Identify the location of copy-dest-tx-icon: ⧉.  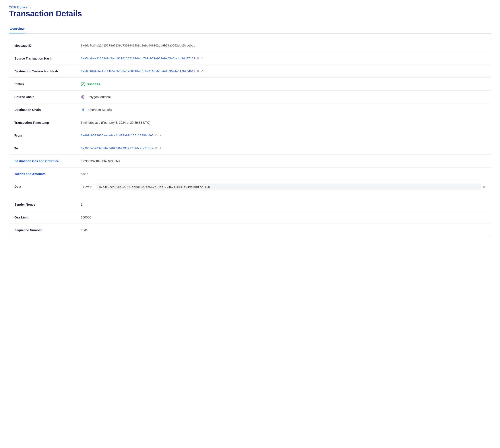
(198, 71).